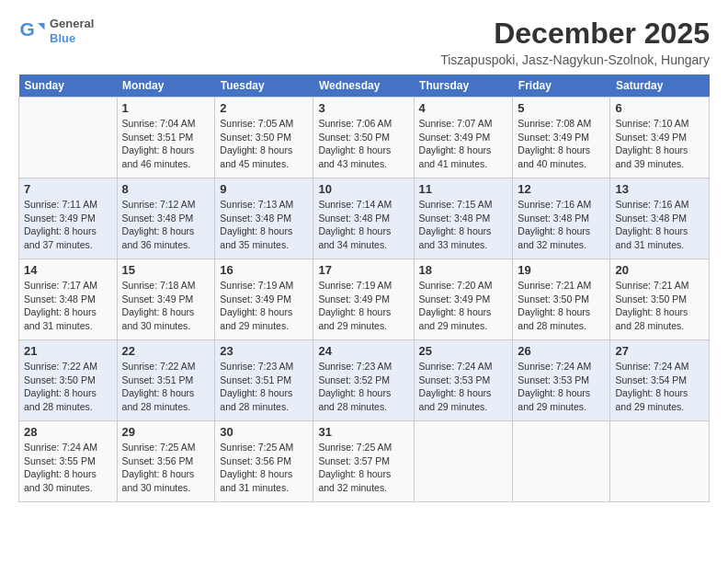 Image resolution: width=728 pixels, height=563 pixels. I want to click on calendar-week-row: 14Sunrise: 7:17 AMSunset: 3:48 PMDayligh…, so click(364, 300).